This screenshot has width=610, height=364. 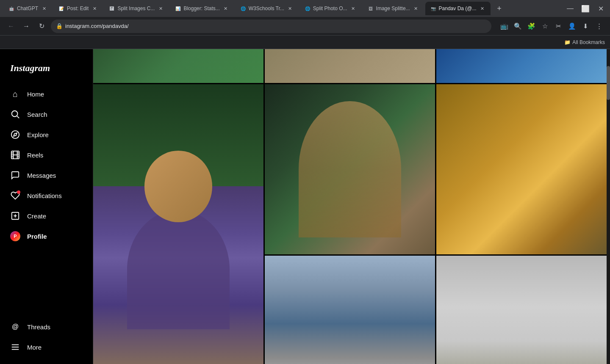 What do you see at coordinates (353, 8) in the screenshot?
I see `tab-close-split-photo: ✕` at bounding box center [353, 8].